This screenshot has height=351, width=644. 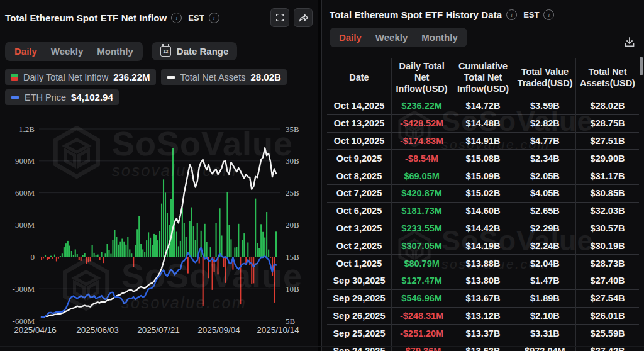 I want to click on cell-value: -$174.83M, so click(x=421, y=141).